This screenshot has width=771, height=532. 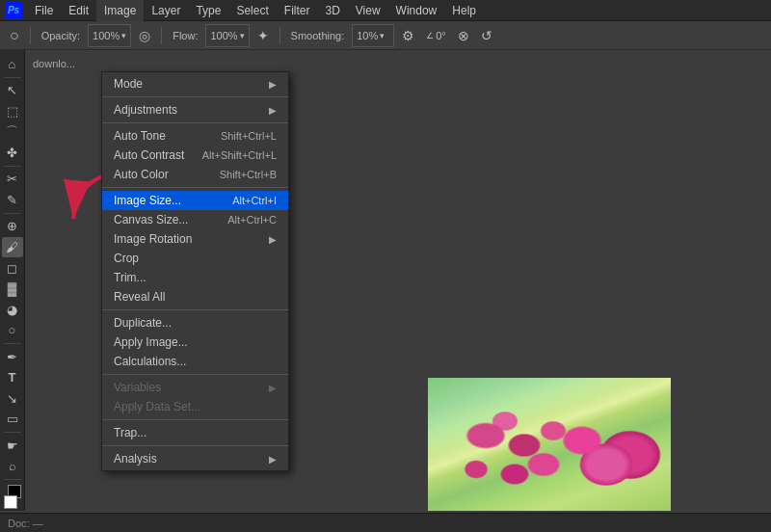 What do you see at coordinates (13, 280) in the screenshot?
I see `left-toolbar: ⌂ ↖ ⬚ ⌒ ✤ ✂ ✎ ⊕ 🖌 ◻ ▓ ◕ ○ ✒ T ↘ ▭ ☛ ⌕` at bounding box center [13, 280].